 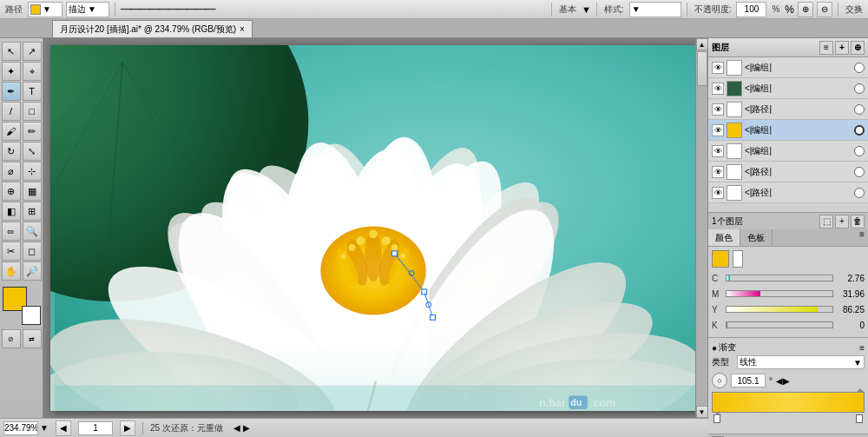 What do you see at coordinates (779, 294) in the screenshot?
I see `magenta-slider` at bounding box center [779, 294].